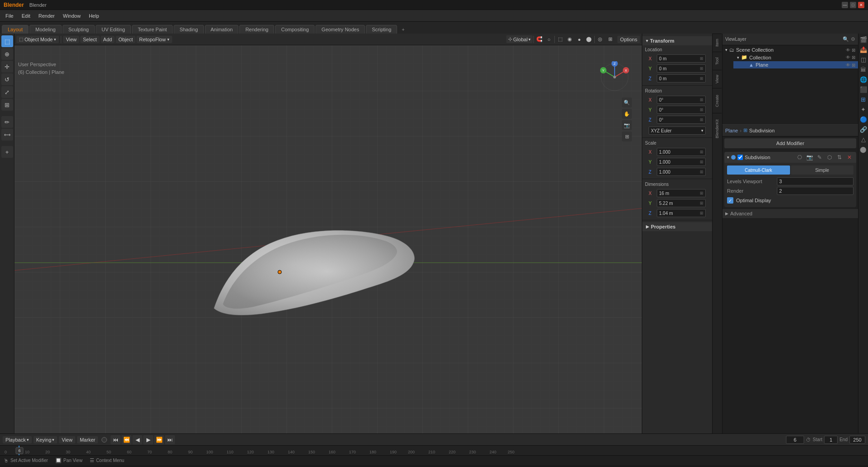  I want to click on props-tab-particles: ✦, so click(863, 109).